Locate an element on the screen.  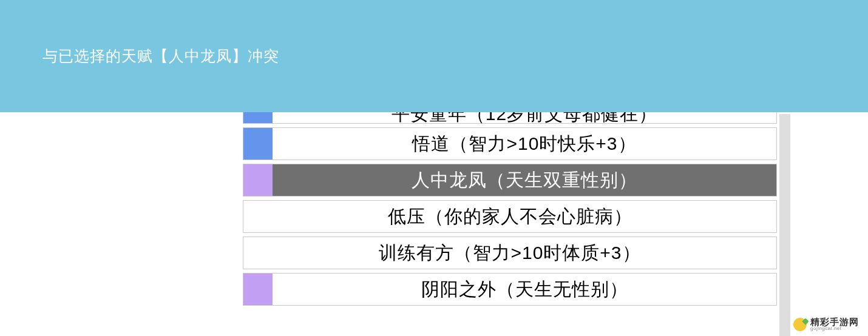
talent-row: 悟道（智力>10时快乐+3） is located at coordinates (510, 144).